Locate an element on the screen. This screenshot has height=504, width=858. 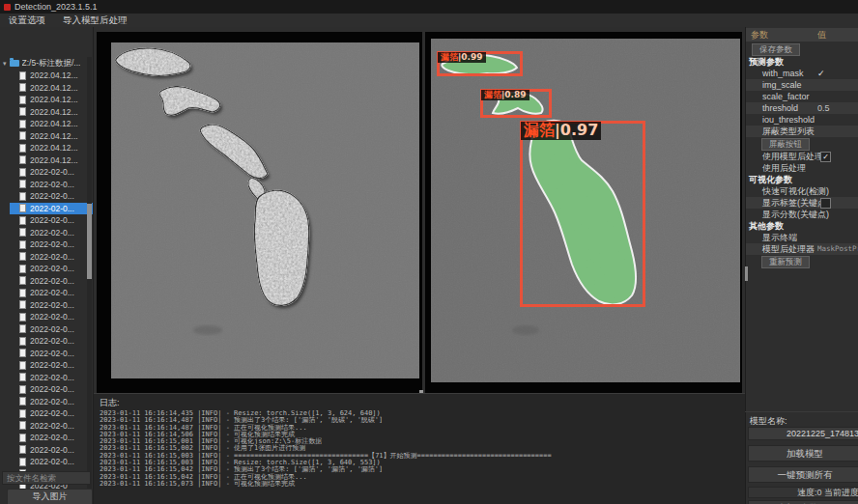
chevron-down-icon: ▾ is located at coordinates (5, 64).